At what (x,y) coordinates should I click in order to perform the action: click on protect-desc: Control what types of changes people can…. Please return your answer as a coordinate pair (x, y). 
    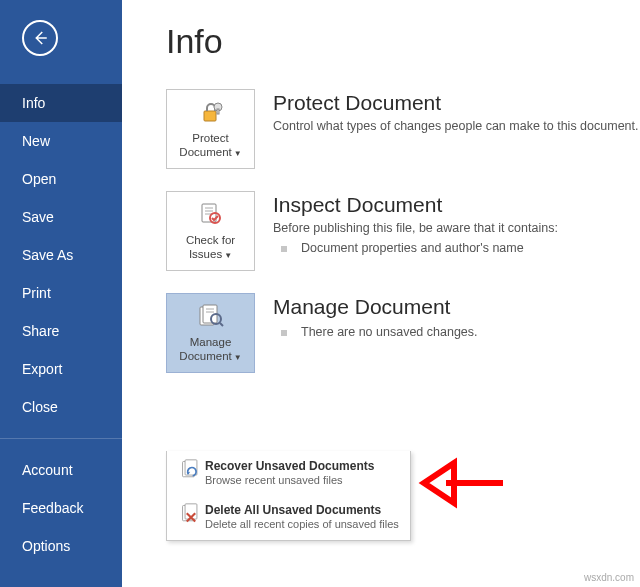
    Looking at the image, I should click on (456, 126).